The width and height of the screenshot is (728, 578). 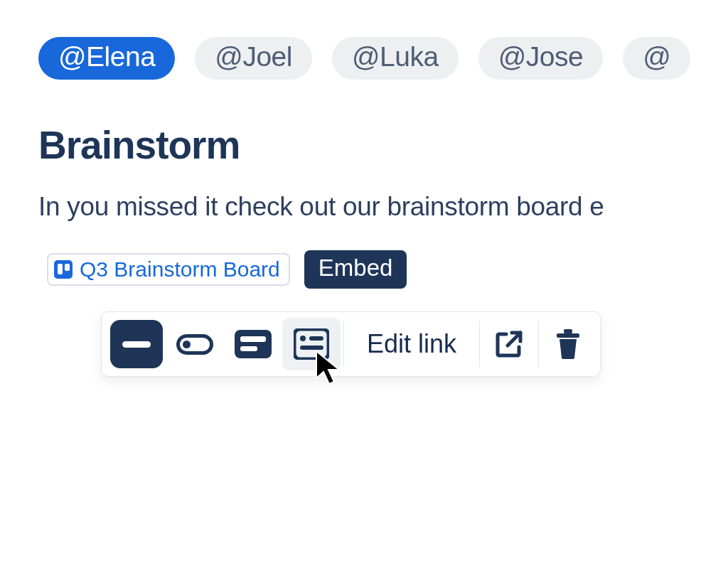 What do you see at coordinates (180, 269) in the screenshot?
I see `smart-link-label: Q3 Brainstorm Board` at bounding box center [180, 269].